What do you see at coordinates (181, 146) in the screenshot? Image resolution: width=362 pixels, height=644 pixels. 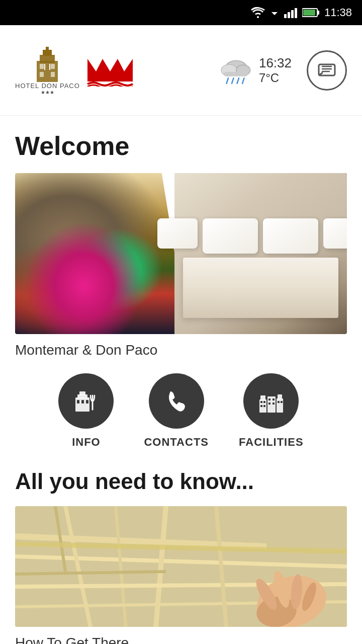 I see `welcome-title: Welcome` at bounding box center [181, 146].